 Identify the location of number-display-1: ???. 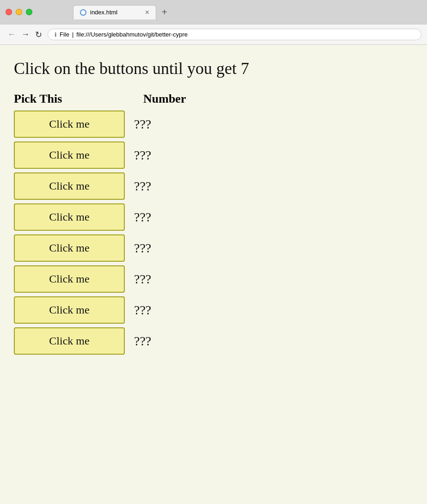
(142, 155).